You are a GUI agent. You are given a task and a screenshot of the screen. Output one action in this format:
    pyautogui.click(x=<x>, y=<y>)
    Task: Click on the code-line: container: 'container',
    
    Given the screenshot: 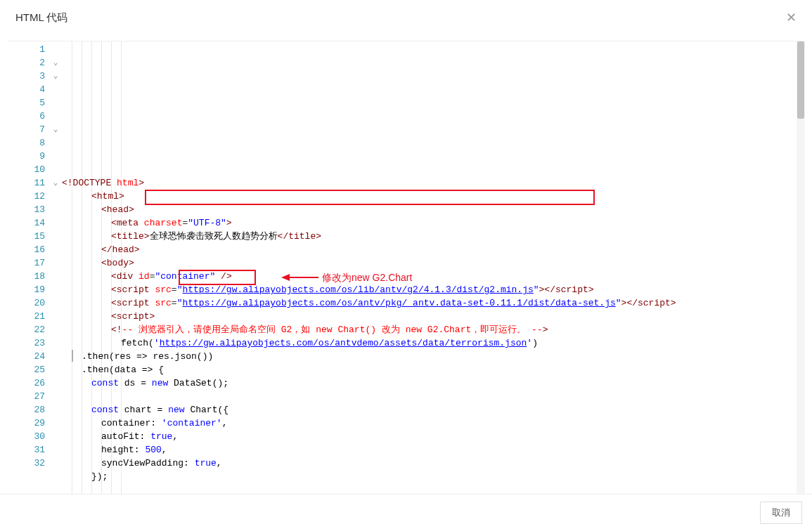 What is the action you would take?
    pyautogui.click(x=433, y=423)
    